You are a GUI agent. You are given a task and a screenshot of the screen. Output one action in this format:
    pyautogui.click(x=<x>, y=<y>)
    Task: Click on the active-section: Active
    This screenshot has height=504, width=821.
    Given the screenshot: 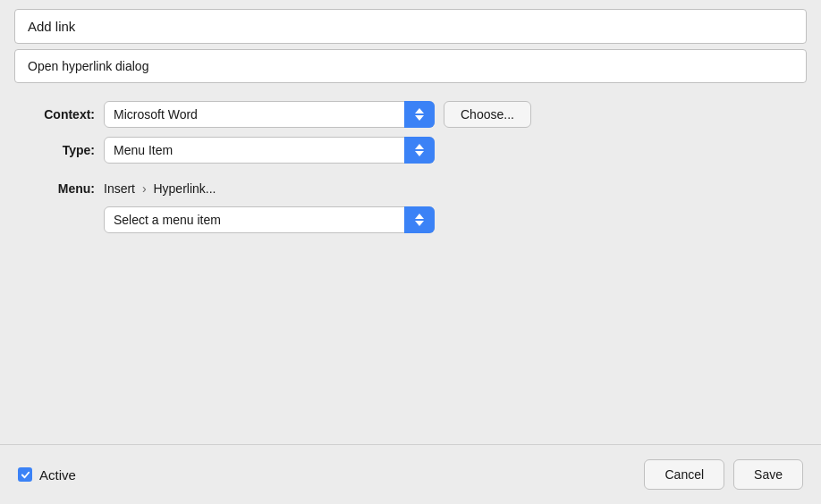 What is the action you would take?
    pyautogui.click(x=47, y=475)
    